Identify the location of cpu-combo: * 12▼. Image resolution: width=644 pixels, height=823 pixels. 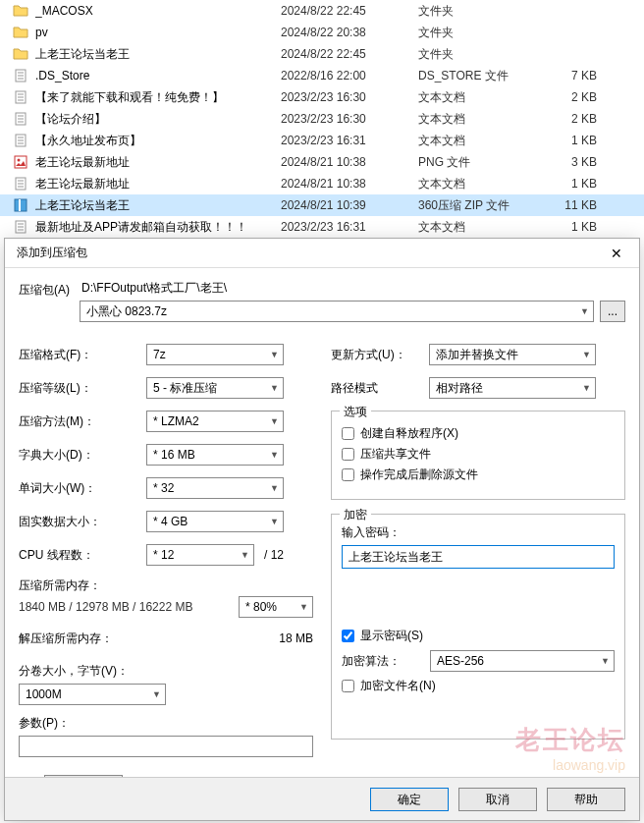
(200, 555).